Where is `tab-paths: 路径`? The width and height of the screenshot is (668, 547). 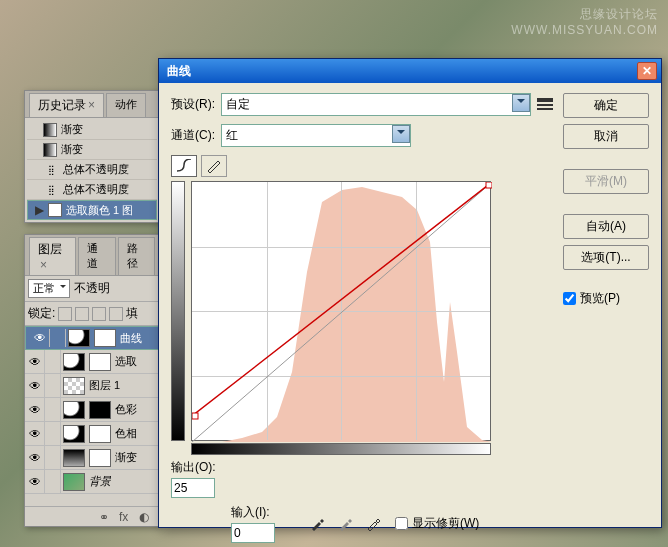 tab-paths: 路径 is located at coordinates (136, 256).